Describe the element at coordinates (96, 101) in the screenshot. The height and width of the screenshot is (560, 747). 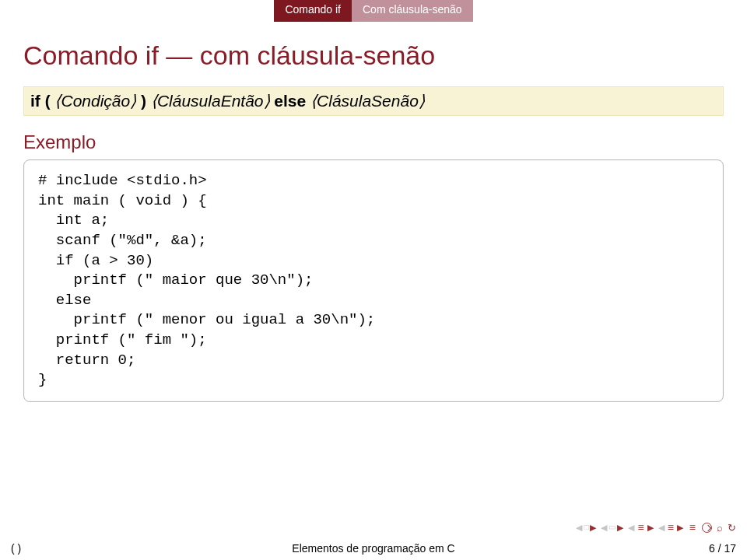
I see `syntax-condition: Condição` at that location.